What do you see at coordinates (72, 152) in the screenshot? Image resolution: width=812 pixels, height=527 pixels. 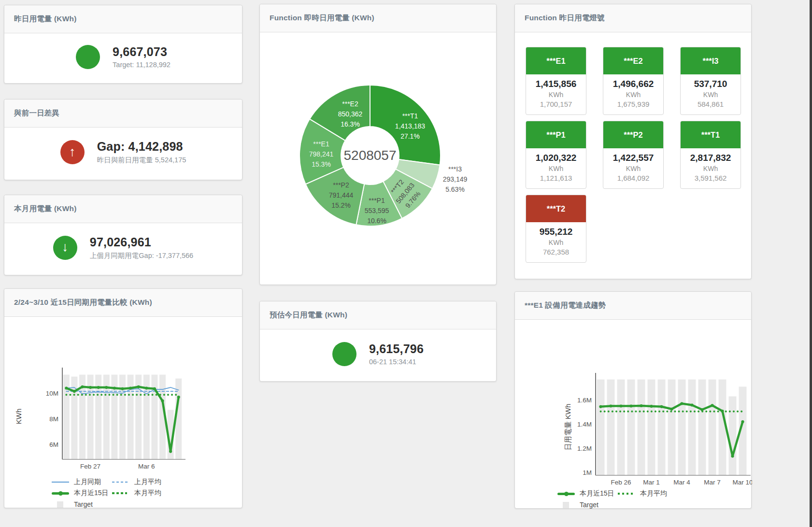 I see `arrow-up-icon: ↑` at bounding box center [72, 152].